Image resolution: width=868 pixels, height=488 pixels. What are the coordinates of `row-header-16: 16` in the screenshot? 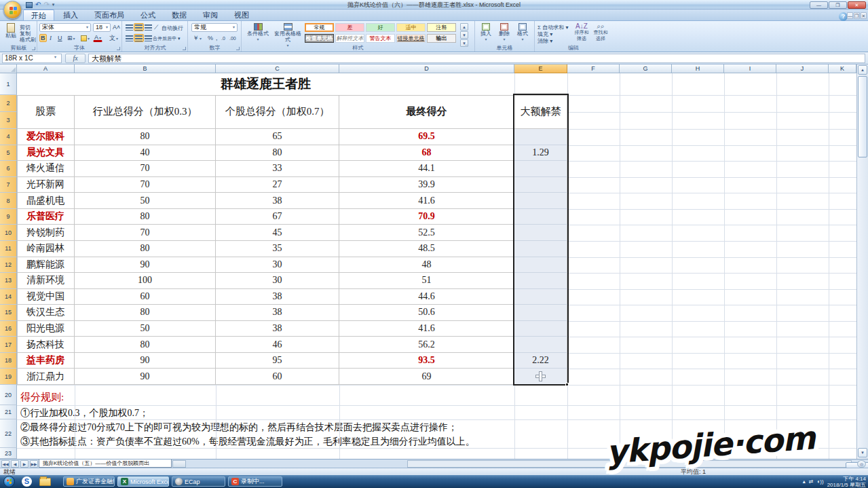 It's located at (8, 329).